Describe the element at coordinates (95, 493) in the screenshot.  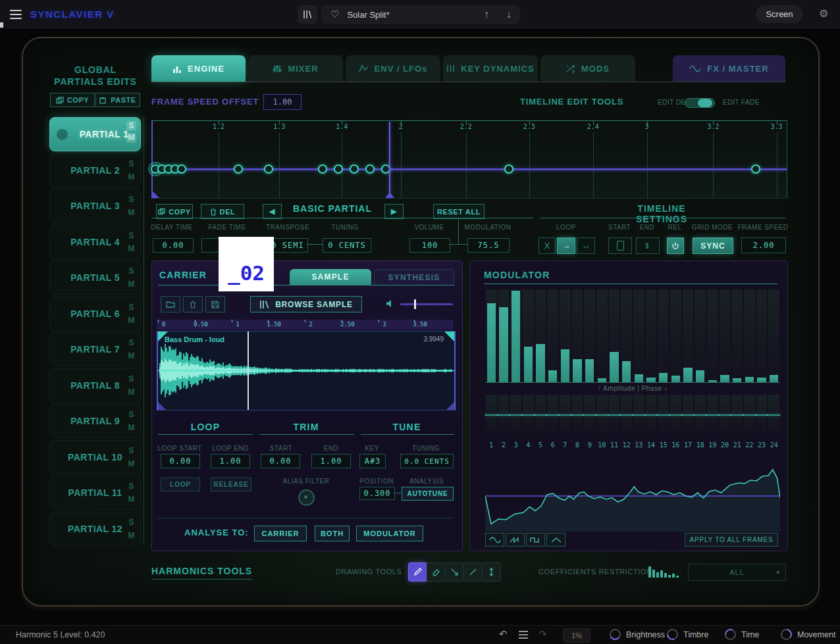
I see `sidebar-partial-row: PARTIAL 11SM` at that location.